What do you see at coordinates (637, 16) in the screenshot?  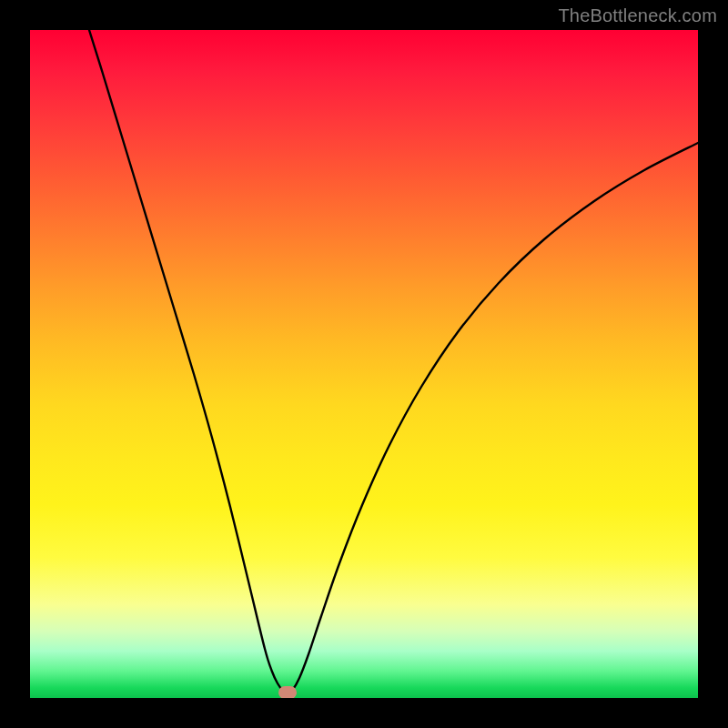 I see `watermark-text: TheBottleneck.com` at bounding box center [637, 16].